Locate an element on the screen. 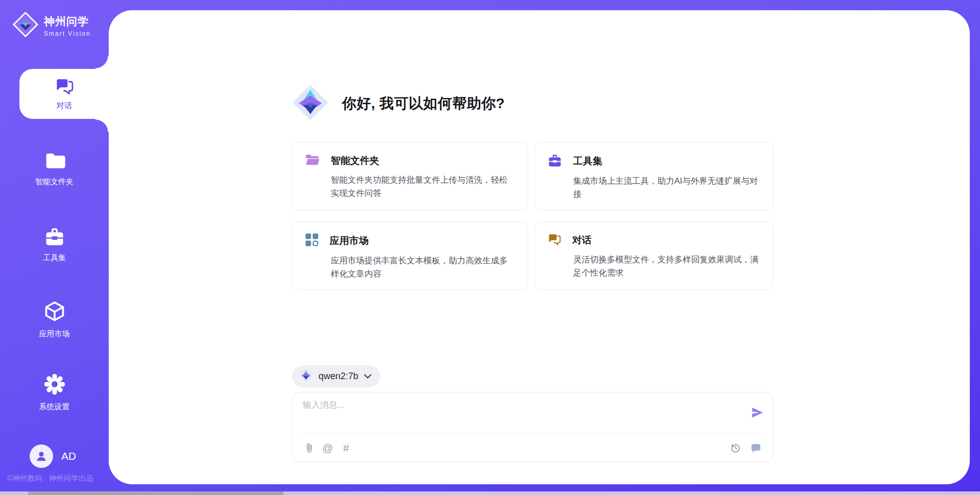  assistant-logo-icon is located at coordinates (310, 104).